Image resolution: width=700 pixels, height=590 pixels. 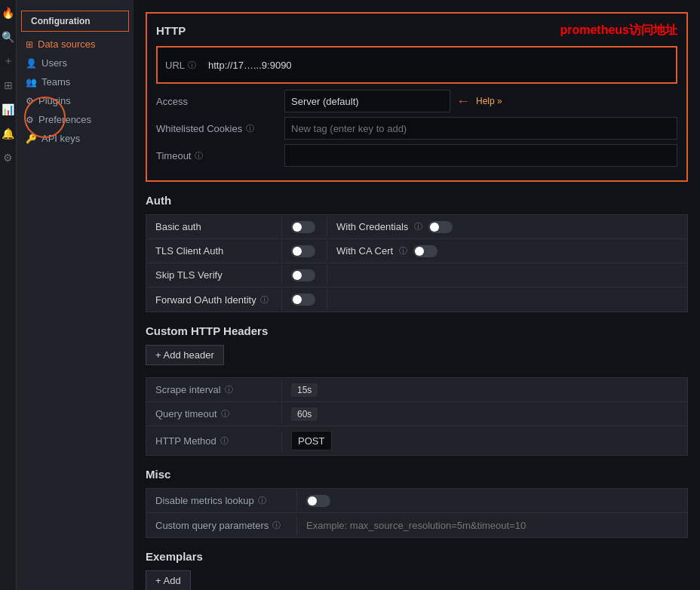 I want to click on sidebar-item-label-datasources: Data sources, so click(x=66, y=44).